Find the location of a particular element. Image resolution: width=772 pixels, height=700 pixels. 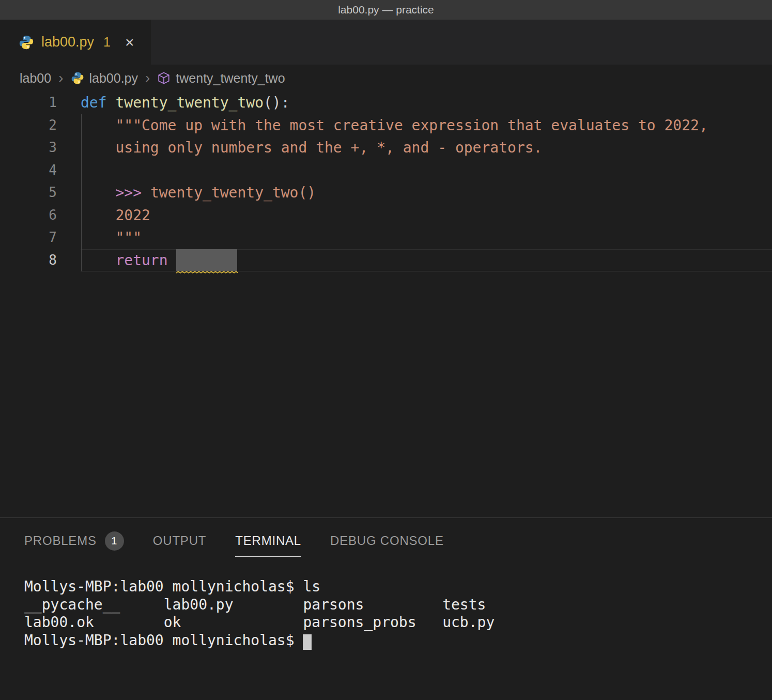

terminal-line: Mollys-MBP:lab00 mollynicholas$ is located at coordinates (398, 641).